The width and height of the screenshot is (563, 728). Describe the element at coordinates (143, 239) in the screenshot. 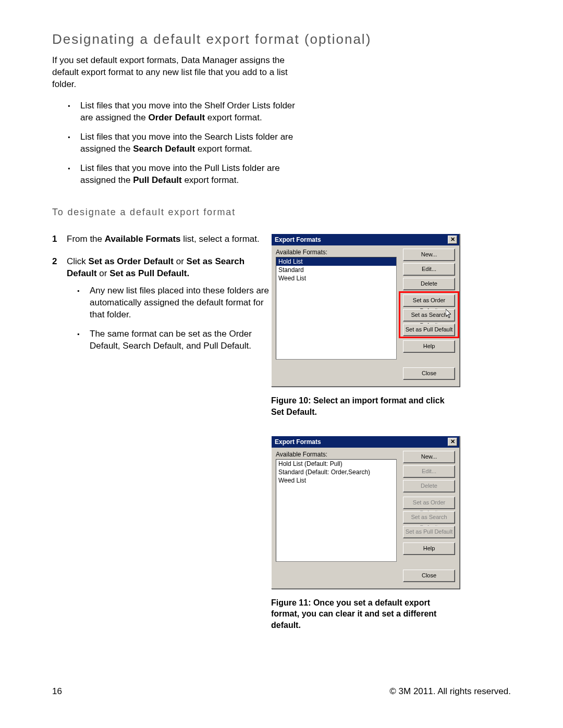

I see `bold-text: Available Formats` at that location.